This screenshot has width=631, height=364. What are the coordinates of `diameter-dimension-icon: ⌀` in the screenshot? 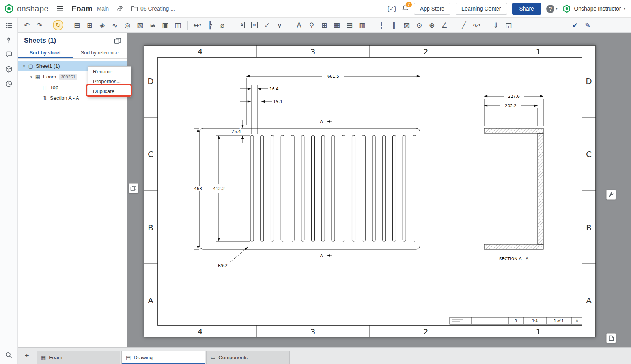 It's located at (222, 25).